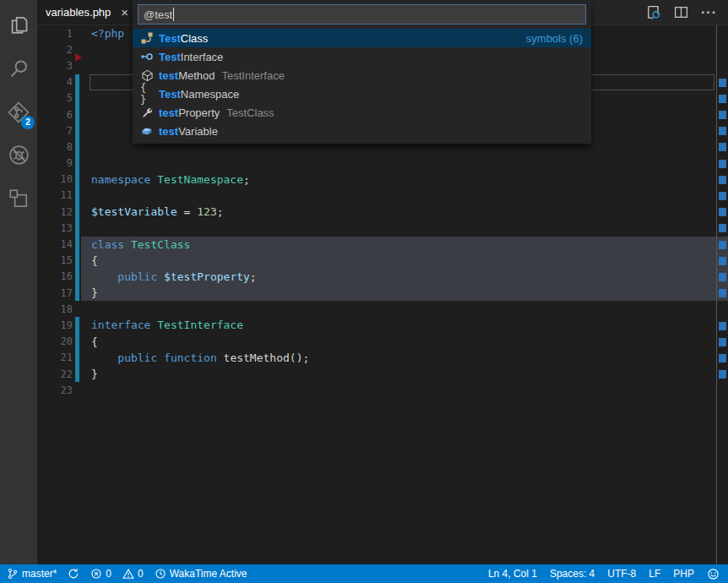 The width and height of the screenshot is (728, 583). Describe the element at coordinates (55, 341) in the screenshot. I see `line-number: 20` at that location.